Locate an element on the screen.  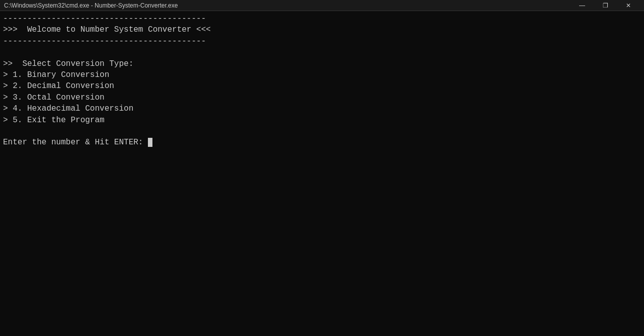
minimize-button: — is located at coordinates (582, 6).